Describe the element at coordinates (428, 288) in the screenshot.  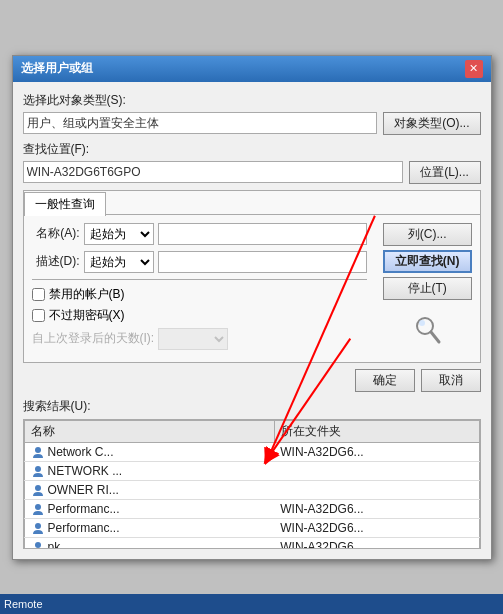
I see `right-buttons: 列(C)... 立即查找(N) 停止(T)` at that location.